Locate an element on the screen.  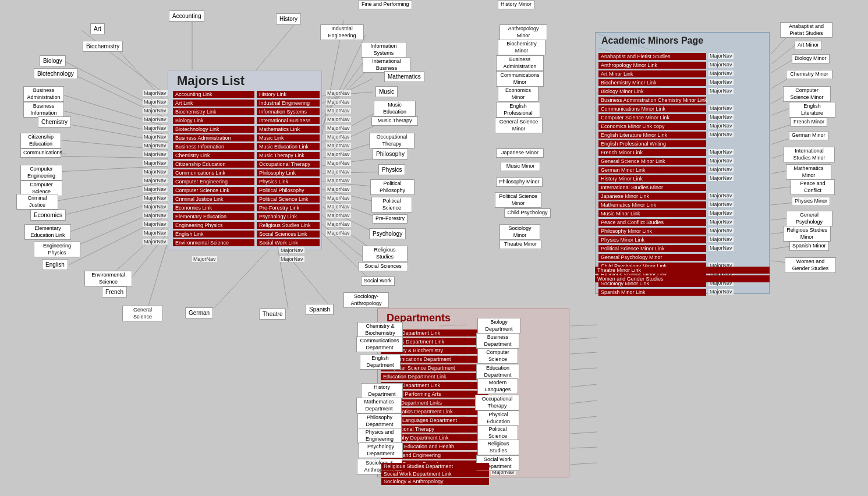
business-admin-minor-link: Business Administration Chemistry Minor … is located at coordinates (652, 100).